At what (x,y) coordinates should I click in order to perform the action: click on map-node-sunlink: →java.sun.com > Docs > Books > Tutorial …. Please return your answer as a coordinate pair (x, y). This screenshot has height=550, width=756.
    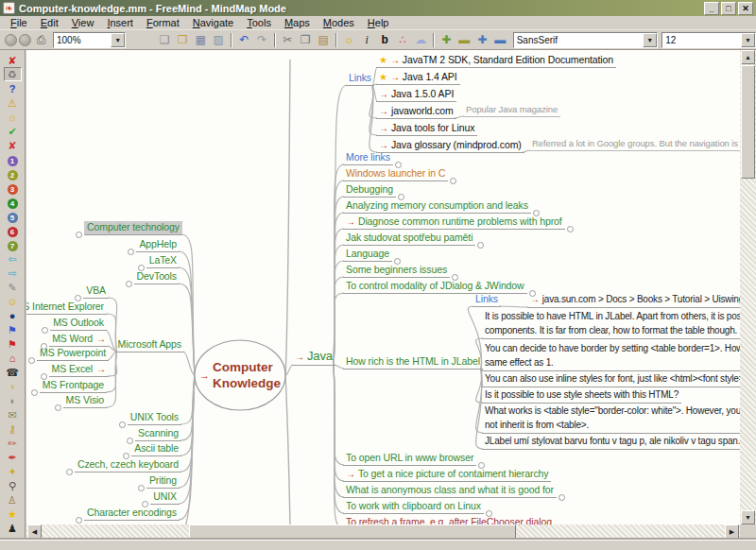
    Looking at the image, I should click on (633, 301).